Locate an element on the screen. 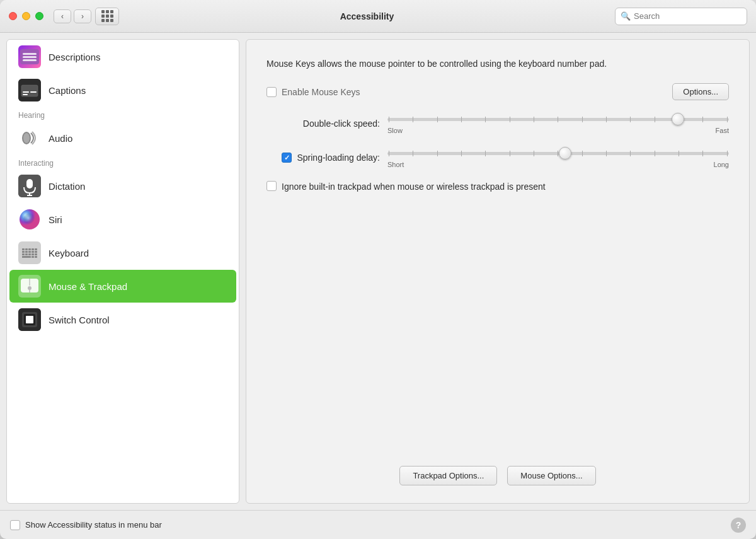 The height and width of the screenshot is (539, 756). trackpad-options-button: Trackpad Options... is located at coordinates (449, 475).